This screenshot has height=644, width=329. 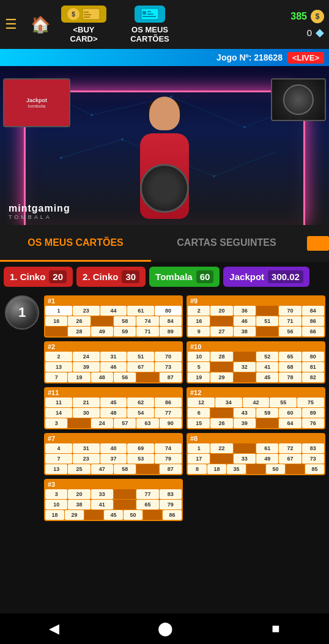 I want to click on card-header: #8, so click(x=256, y=439).